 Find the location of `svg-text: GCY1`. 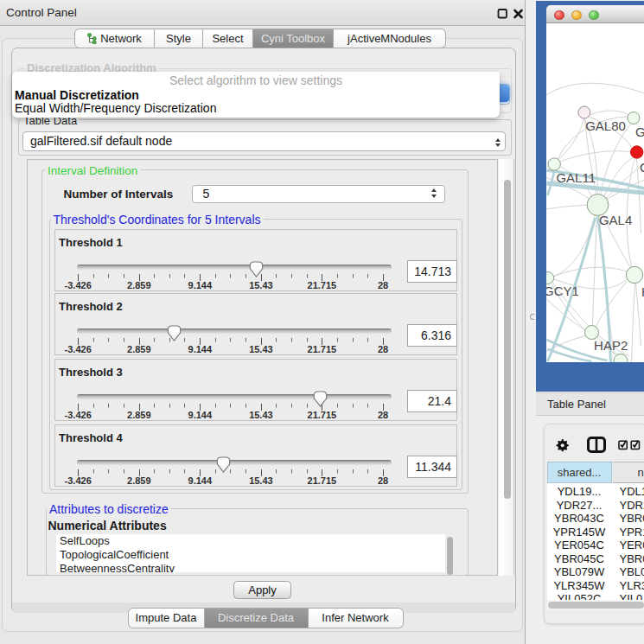

svg-text: GCY1 is located at coordinates (563, 290).